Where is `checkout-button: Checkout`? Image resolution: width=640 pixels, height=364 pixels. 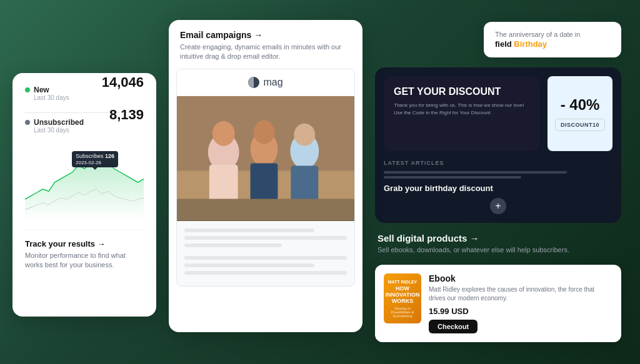
checkout-button: Checkout is located at coordinates (453, 327).